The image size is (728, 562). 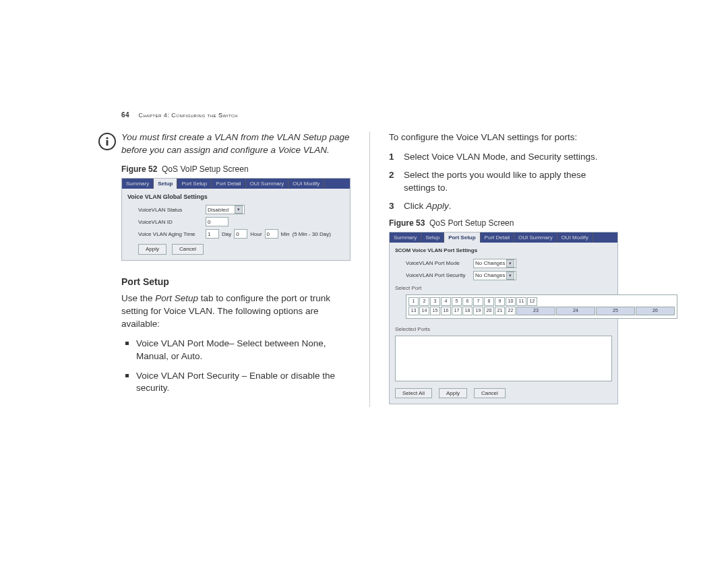 I want to click on fig52-id-label: VoiceVLAN ID, so click(x=171, y=222).